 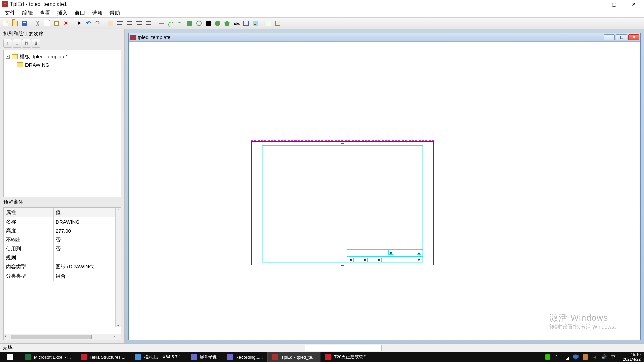 What do you see at coordinates (120, 23) in the screenshot?
I see `align-left-button` at bounding box center [120, 23].